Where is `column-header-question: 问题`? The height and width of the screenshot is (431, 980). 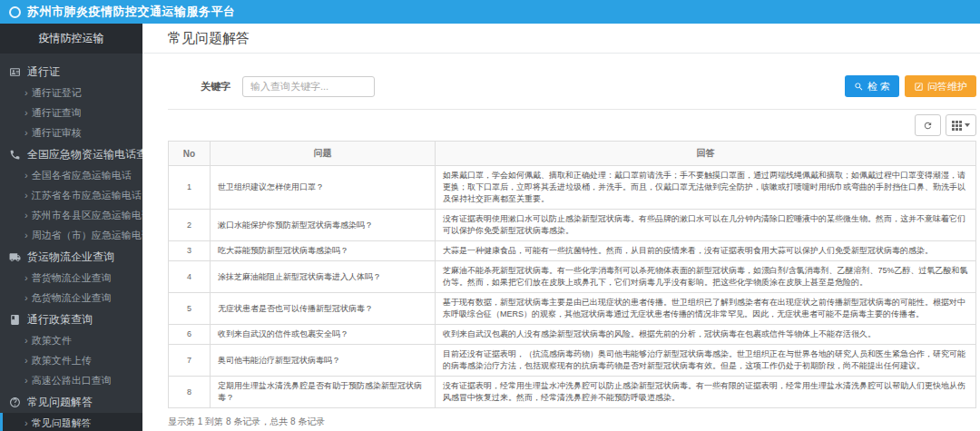 column-header-question: 问题 is located at coordinates (323, 154).